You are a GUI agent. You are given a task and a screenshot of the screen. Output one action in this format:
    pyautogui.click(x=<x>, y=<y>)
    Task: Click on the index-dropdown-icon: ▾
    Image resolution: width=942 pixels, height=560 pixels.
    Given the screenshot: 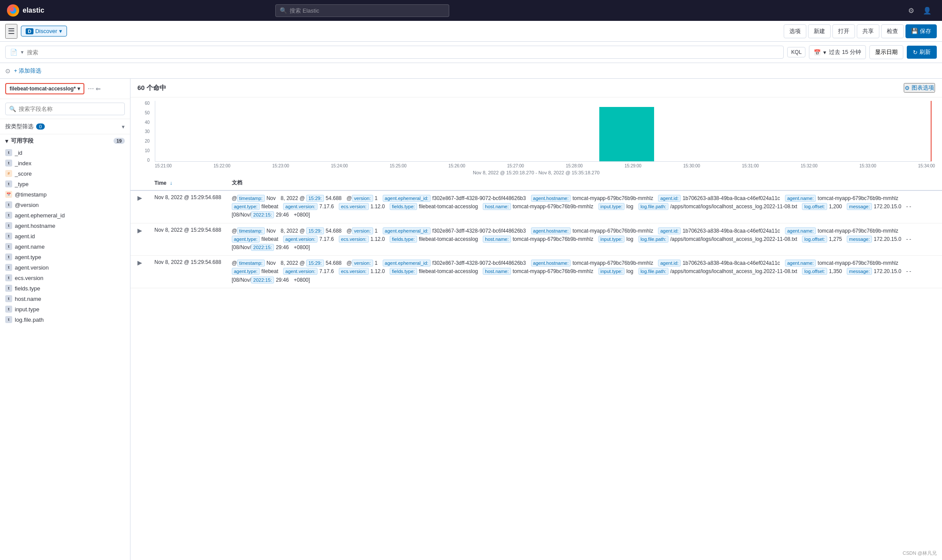 What is the action you would take?
    pyautogui.click(x=79, y=89)
    